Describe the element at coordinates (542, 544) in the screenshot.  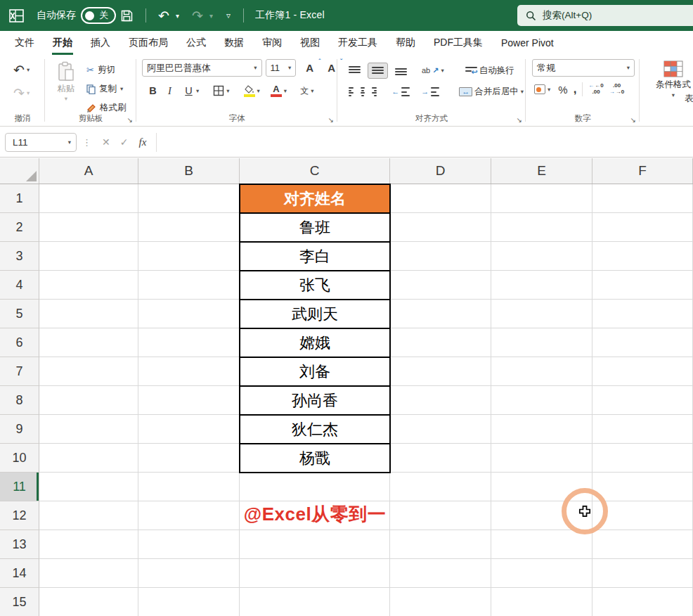
I see `grid-cell-E13` at that location.